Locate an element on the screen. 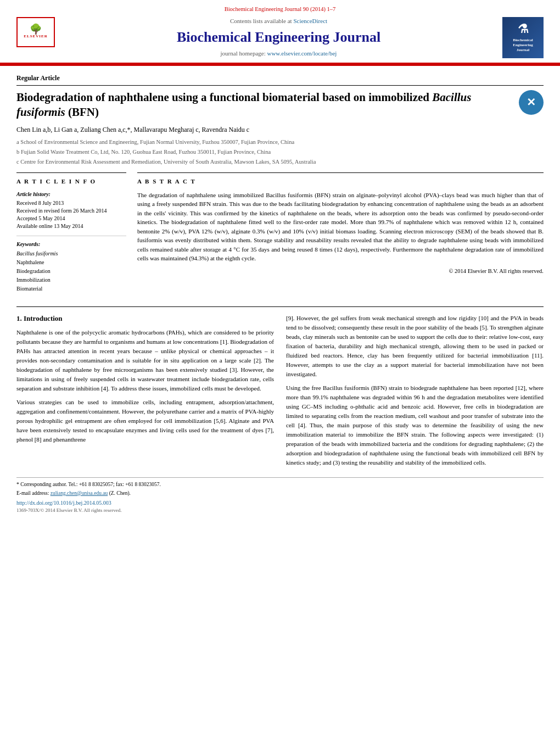 The image size is (560, 742). keyword-5: Biomaterial is located at coordinates (71, 289).